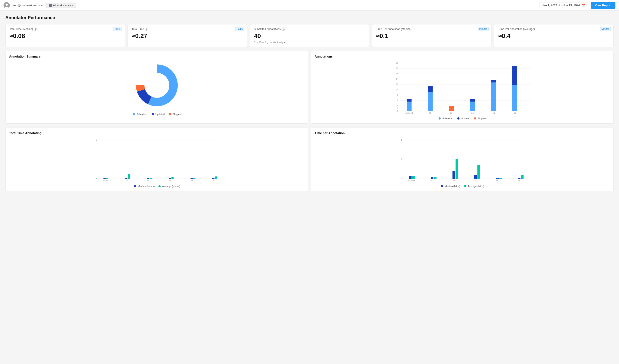  Describe the element at coordinates (397, 79) in the screenshot. I see `svg-text: 14` at that location.